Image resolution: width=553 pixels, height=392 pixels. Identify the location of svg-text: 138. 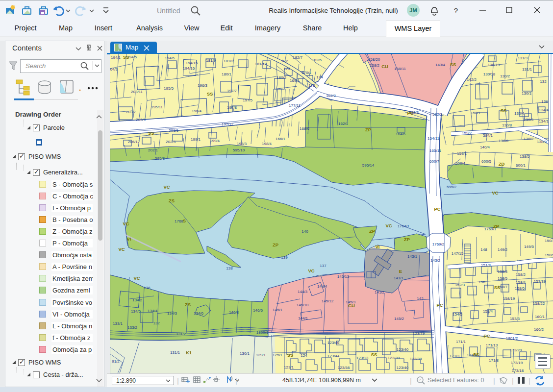
(229, 269).